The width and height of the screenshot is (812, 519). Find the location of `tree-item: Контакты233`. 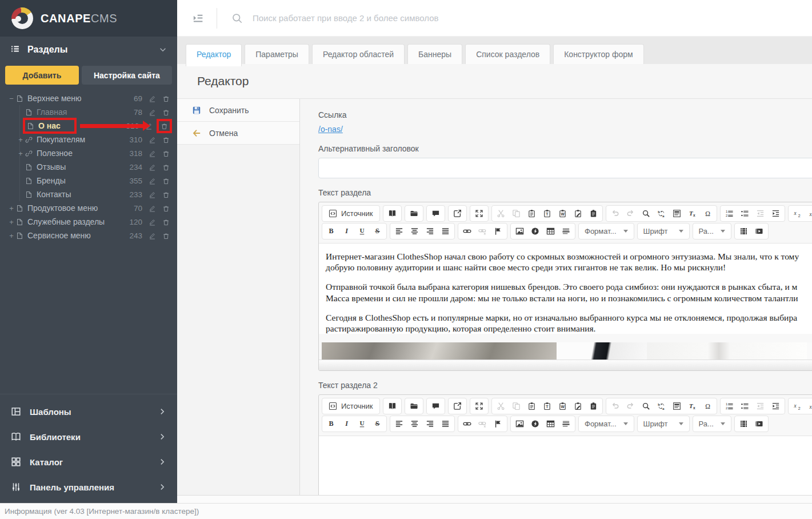

tree-item: Контакты233 is located at coordinates (89, 194).